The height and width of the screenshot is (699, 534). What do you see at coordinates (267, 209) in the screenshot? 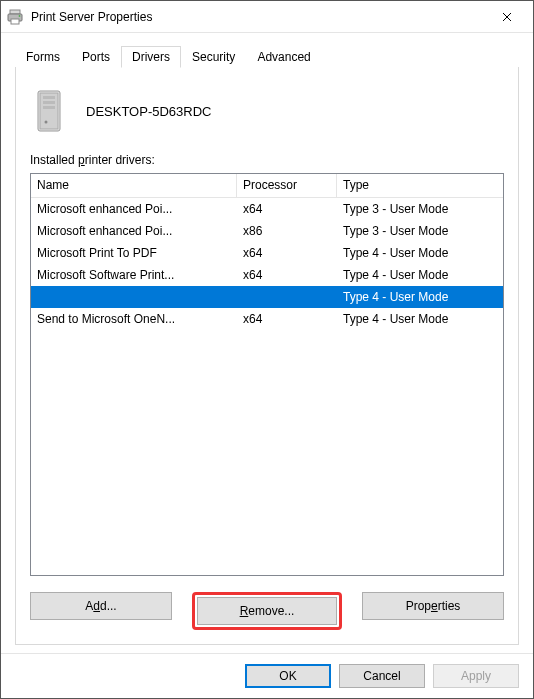
I see `driver-row: Microsoft enhanced Poi...x64Type 3 - Use…` at bounding box center [267, 209].